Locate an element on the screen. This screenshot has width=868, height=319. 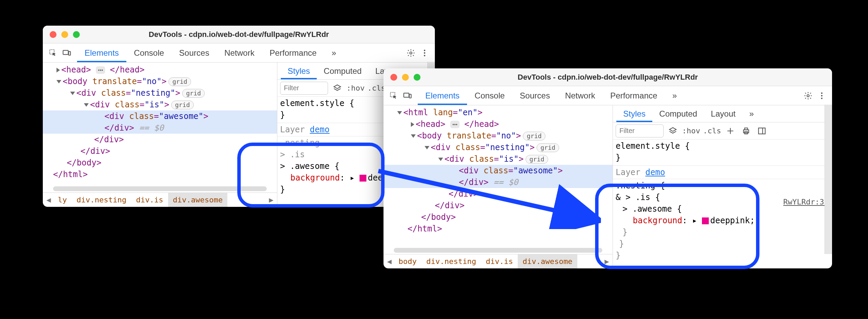
crumb-body: ly is located at coordinates (62, 200).